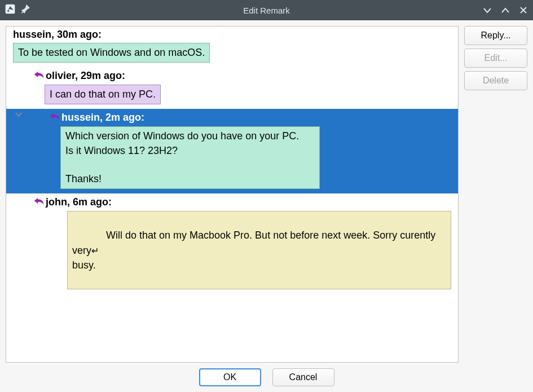 This screenshot has width=533, height=392. Describe the element at coordinates (487, 10) in the screenshot. I see `minimize-button` at that location.